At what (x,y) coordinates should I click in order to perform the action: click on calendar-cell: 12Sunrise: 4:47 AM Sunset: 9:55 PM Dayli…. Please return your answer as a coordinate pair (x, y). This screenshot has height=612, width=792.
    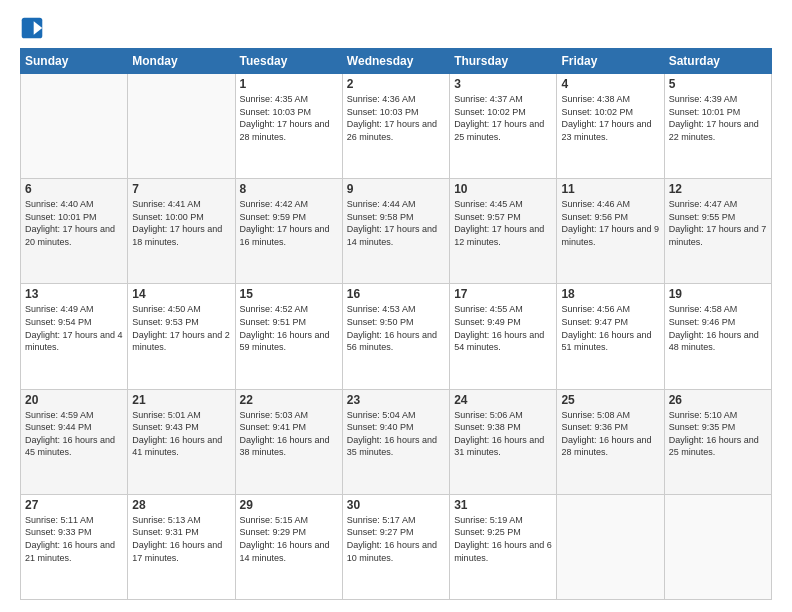
    Looking at the image, I should click on (718, 232).